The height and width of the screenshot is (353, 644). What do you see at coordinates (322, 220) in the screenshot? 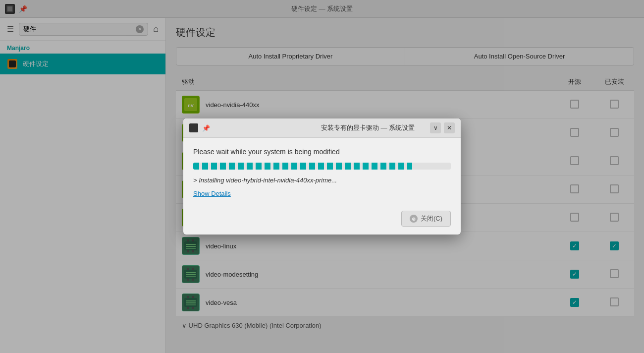
I see `modal-footer: ⊗ 关闭(C)` at bounding box center [322, 220].